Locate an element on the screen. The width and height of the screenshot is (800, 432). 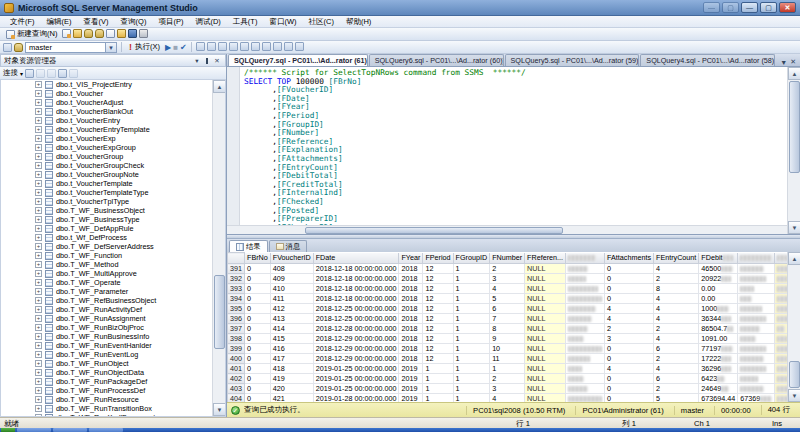
grid-cell: 421 is located at coordinates (292, 398).